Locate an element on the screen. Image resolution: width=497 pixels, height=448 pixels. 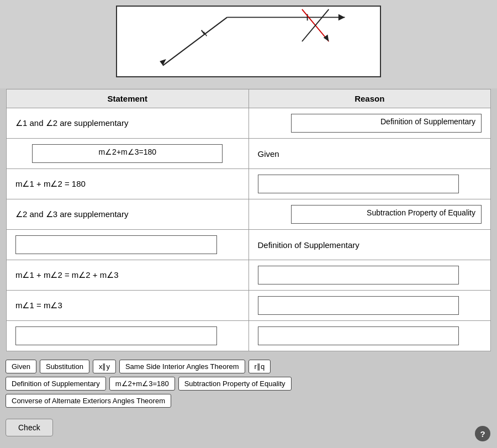
statement-cell-1: ∠1 and ∠2 are supplementary is located at coordinates (128, 124).